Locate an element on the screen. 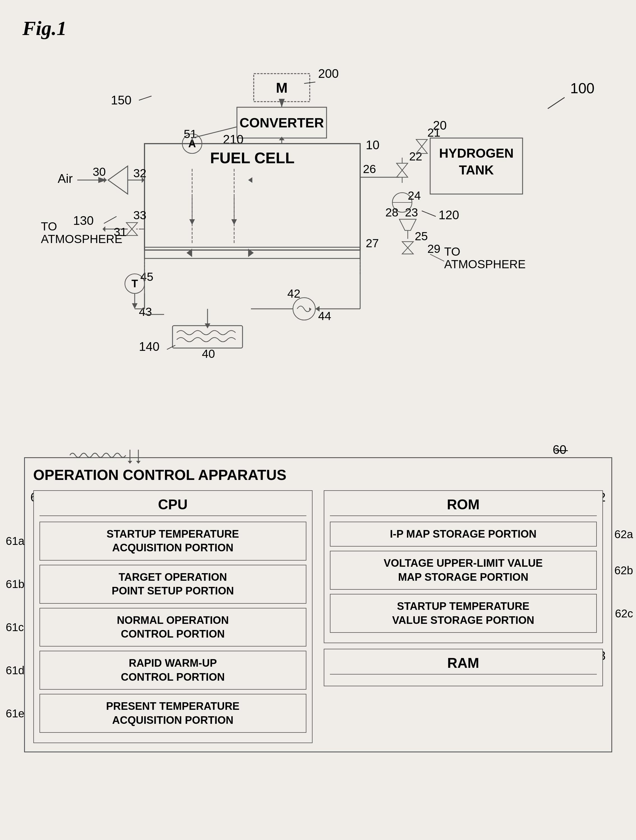  cpu-portion-61a-wrap: 61a STARTUP TEMPERATUREACQUISITION PORTI… is located at coordinates (173, 541).